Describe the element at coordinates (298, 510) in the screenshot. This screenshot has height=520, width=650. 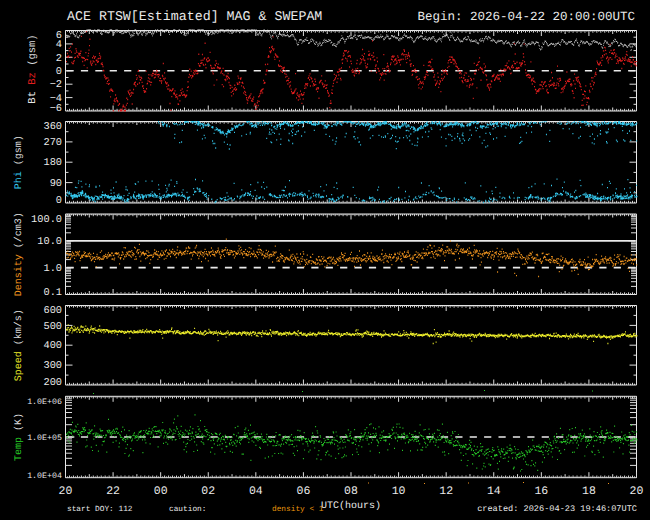
I see `svg-text: density < 1` at that location.